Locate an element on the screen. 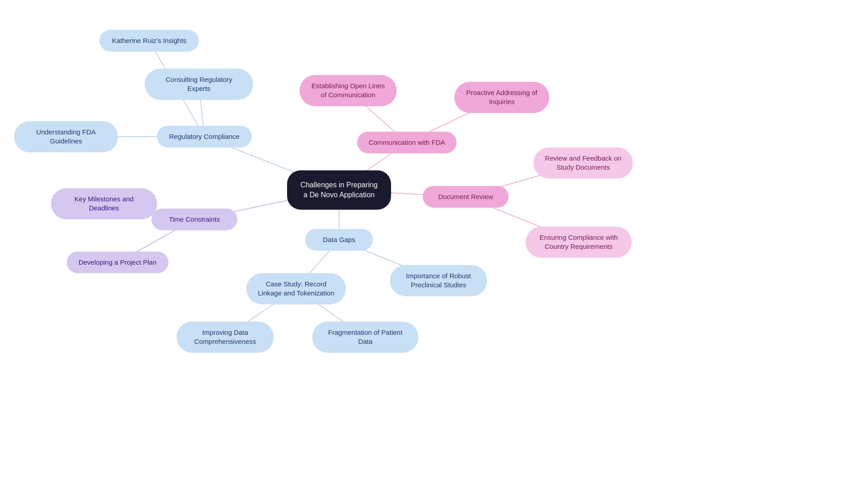  node-reviewfeedback: Review and Feedback on Study Documents is located at coordinates (583, 163).